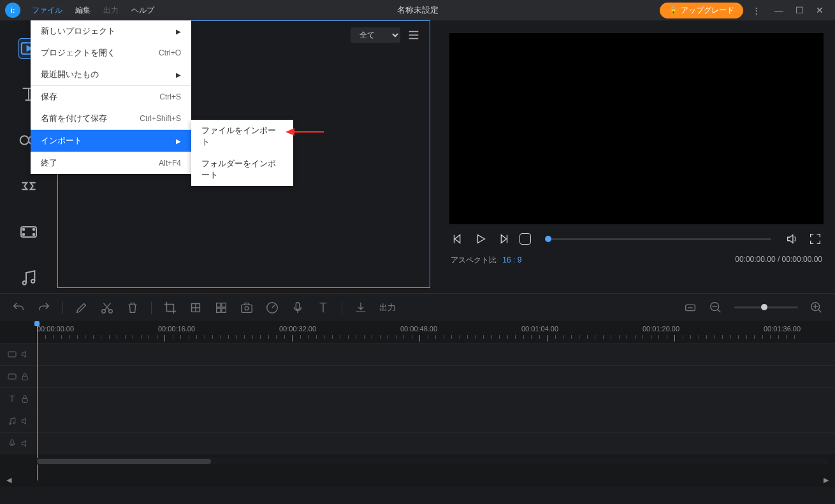 Image resolution: width=835 pixels, height=504 pixels. Describe the element at coordinates (12, 421) in the screenshot. I see `audio-track-icon` at that location.